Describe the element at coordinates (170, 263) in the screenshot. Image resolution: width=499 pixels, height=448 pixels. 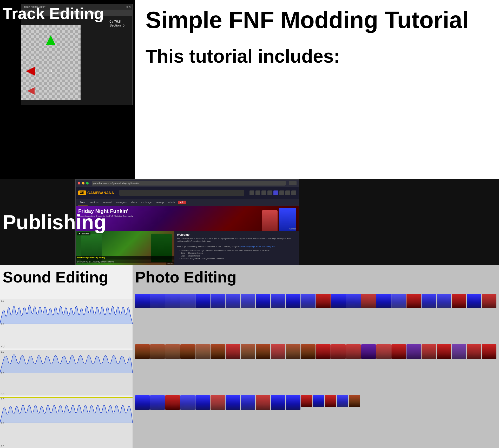
I see `gb-see-all-link: See all` at that location.